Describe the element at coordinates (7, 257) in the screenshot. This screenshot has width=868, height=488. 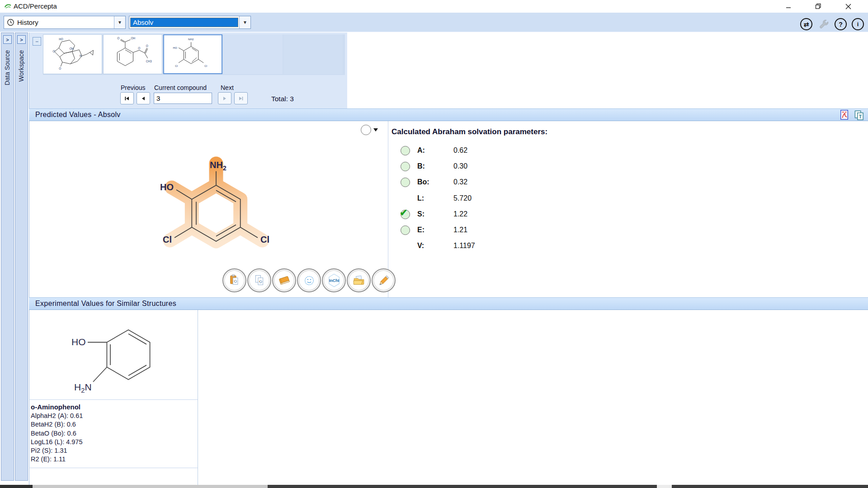
I see `sidebar-tab-data-source: > Data Source` at that location.